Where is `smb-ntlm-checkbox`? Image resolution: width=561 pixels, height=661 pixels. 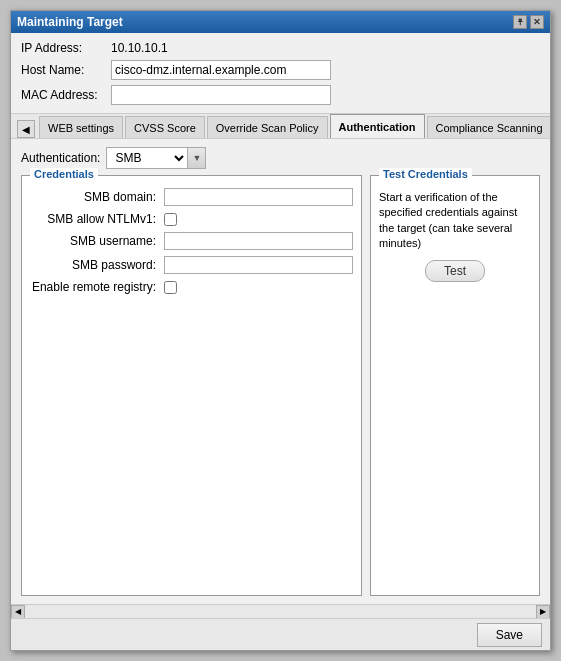
smb-ntlm-checkbox is located at coordinates (170, 220).